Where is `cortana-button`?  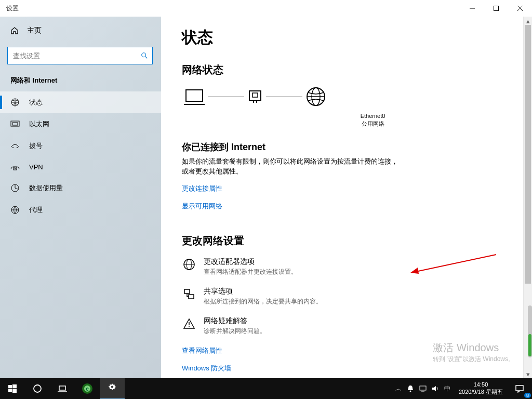
cortana-button is located at coordinates (37, 389).